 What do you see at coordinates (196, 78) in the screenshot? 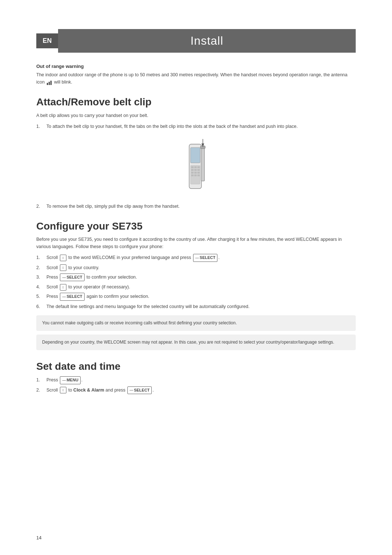
I see `out-of-range-body: The indoor and outdoor range of the phon…` at bounding box center [196, 78].